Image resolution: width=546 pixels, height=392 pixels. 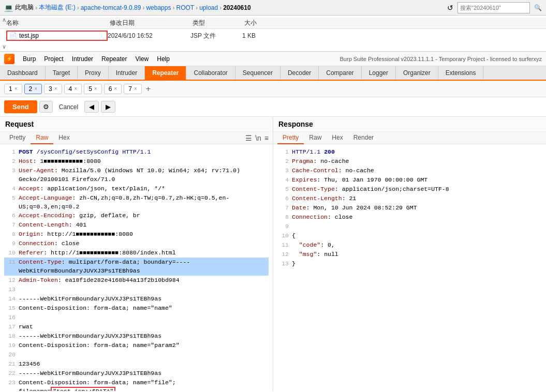 What do you see at coordinates (57, 7) in the screenshot?
I see `path-disk: 本地磁盘 (E:)` at bounding box center [57, 7].